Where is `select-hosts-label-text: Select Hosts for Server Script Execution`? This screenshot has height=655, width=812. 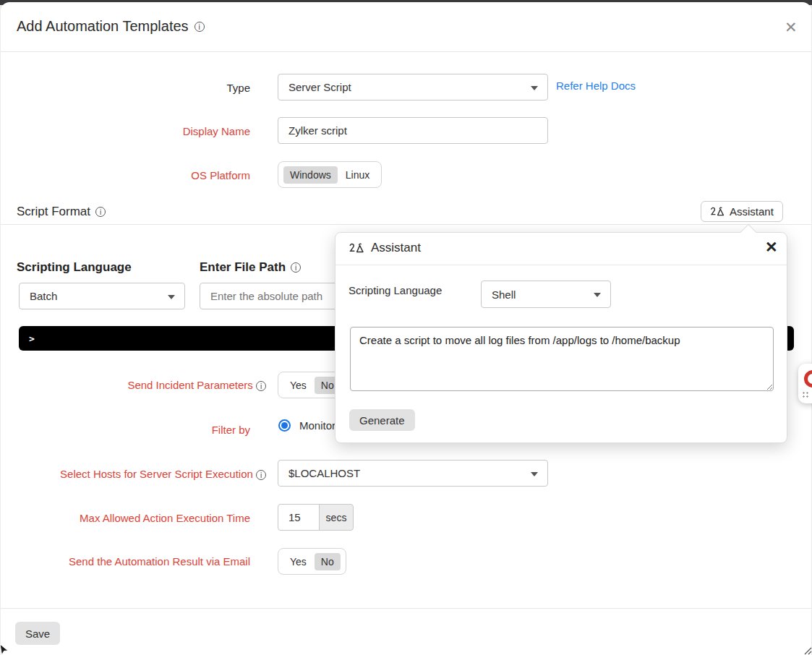
select-hosts-label-text: Select Hosts for Server Script Execution is located at coordinates (156, 474).